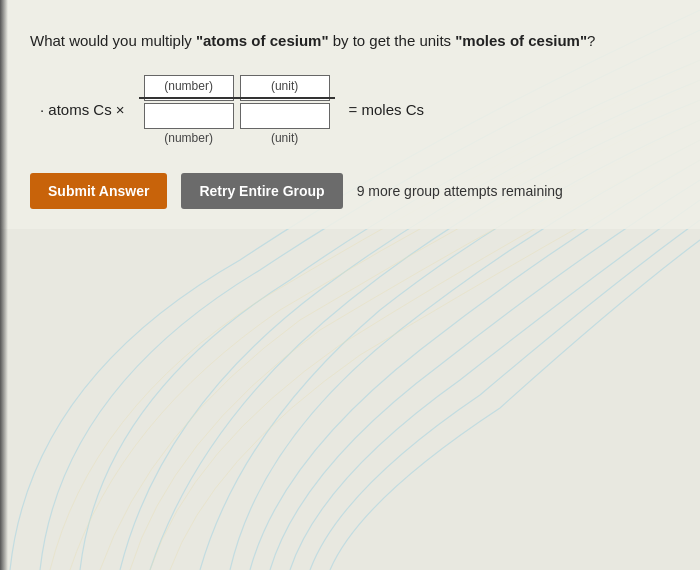 The image size is (700, 570). I want to click on retry-entire-group-button: Retry Entire Group, so click(262, 191).